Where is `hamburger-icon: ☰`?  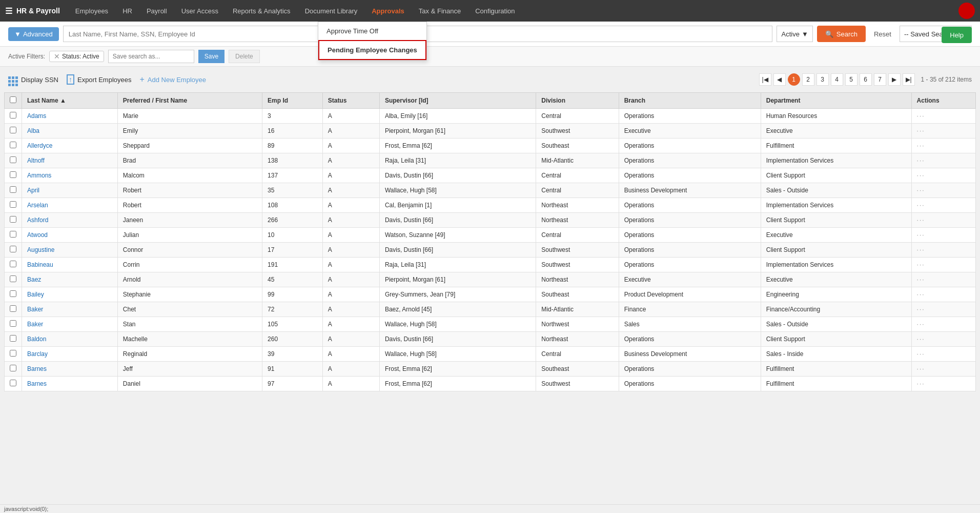 hamburger-icon: ☰ is located at coordinates (9, 11).